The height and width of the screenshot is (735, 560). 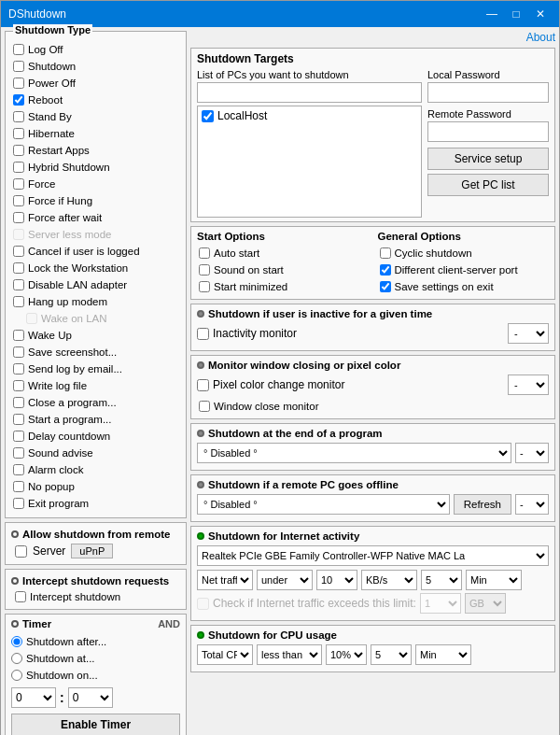 I want to click on less-than-dropdown: less than, so click(x=289, y=655).